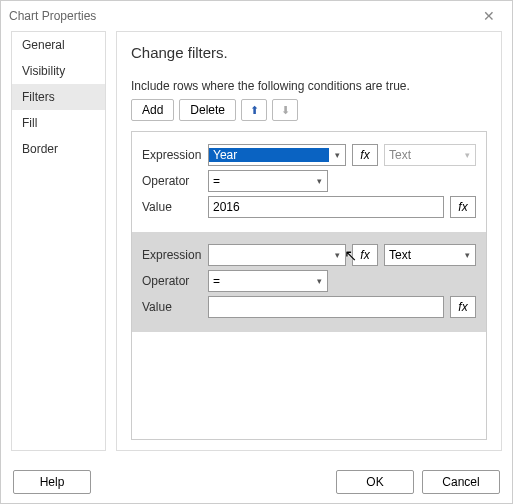 The width and height of the screenshot is (513, 504). Describe the element at coordinates (152, 110) in the screenshot. I see `add-button: Add` at that location.